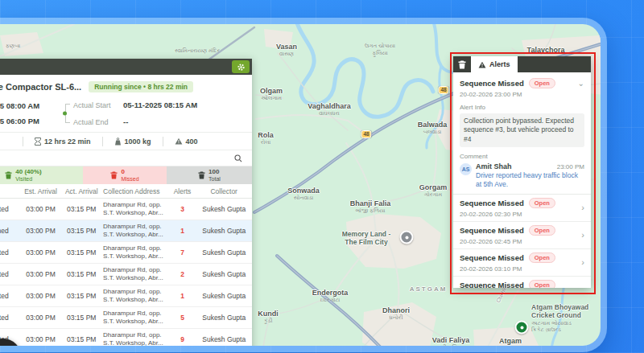 This screenshot has height=353, width=644. What do you see at coordinates (494, 64) in the screenshot?
I see `tab-alerts: Alerts` at bounding box center [494, 64].